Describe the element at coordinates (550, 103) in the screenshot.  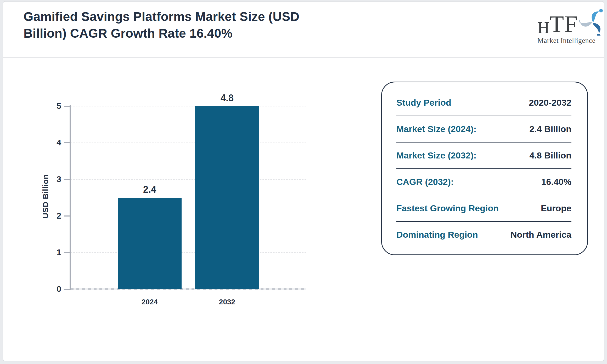
I see `info-row-value: 2020-2032` at that location.